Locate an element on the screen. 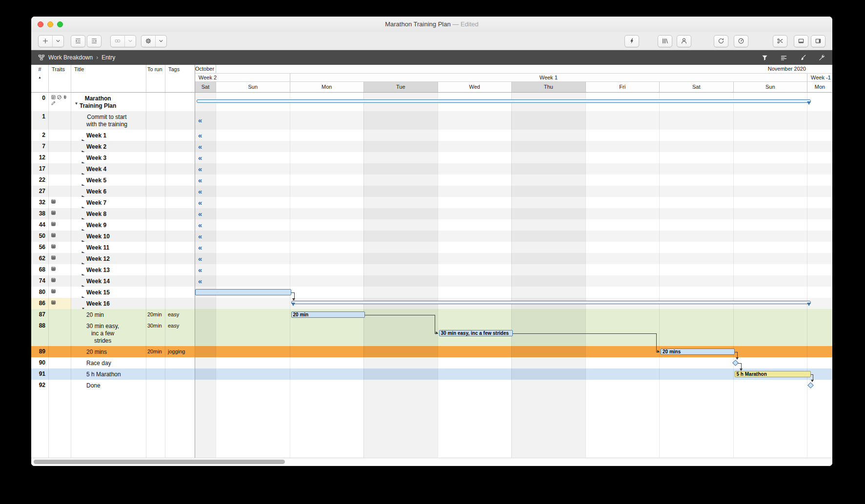 The height and width of the screenshot is (504, 865). inspector-button is located at coordinates (822, 58).